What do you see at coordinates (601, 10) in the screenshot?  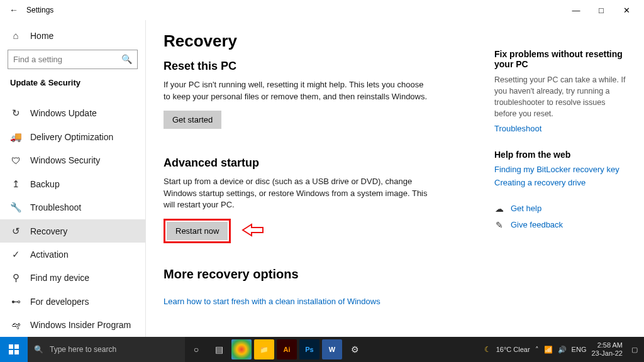 I see `maximize-button: □` at bounding box center [601, 10].